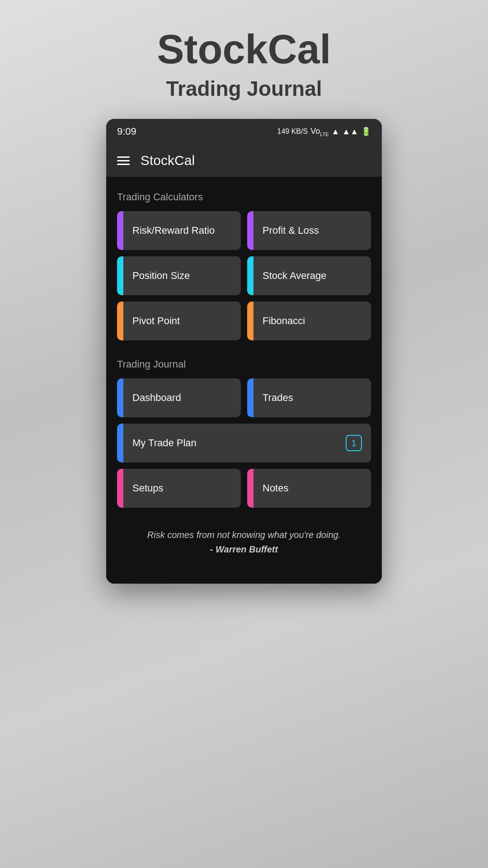 The height and width of the screenshot is (868, 488). What do you see at coordinates (312, 488) in the screenshot?
I see `notes-label: Notes` at bounding box center [312, 488].